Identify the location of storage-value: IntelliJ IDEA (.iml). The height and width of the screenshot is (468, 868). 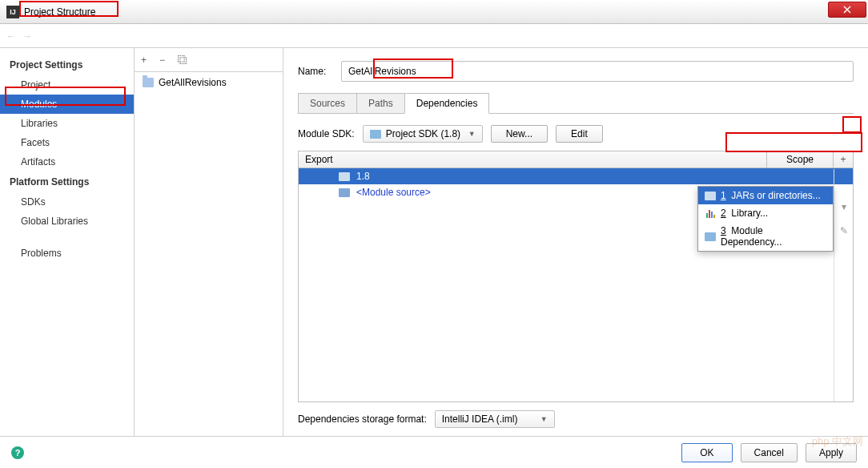
(480, 419).